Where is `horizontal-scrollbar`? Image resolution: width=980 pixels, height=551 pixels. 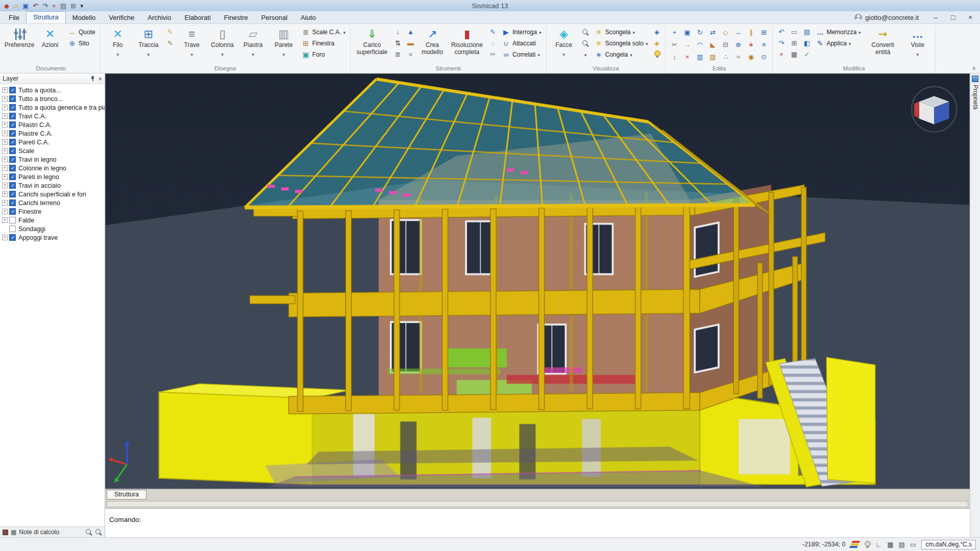
horizontal-scrollbar is located at coordinates (537, 504).